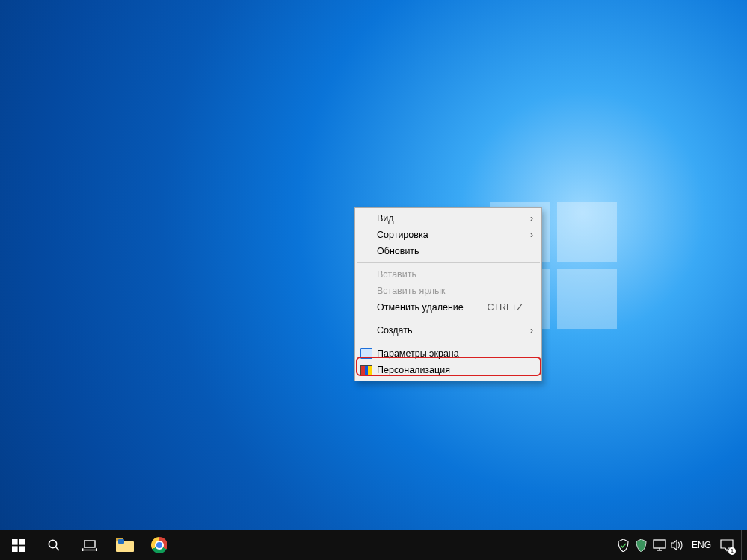 The height and width of the screenshot is (560, 747). I want to click on menu-item-view: Вид ›, so click(449, 218).